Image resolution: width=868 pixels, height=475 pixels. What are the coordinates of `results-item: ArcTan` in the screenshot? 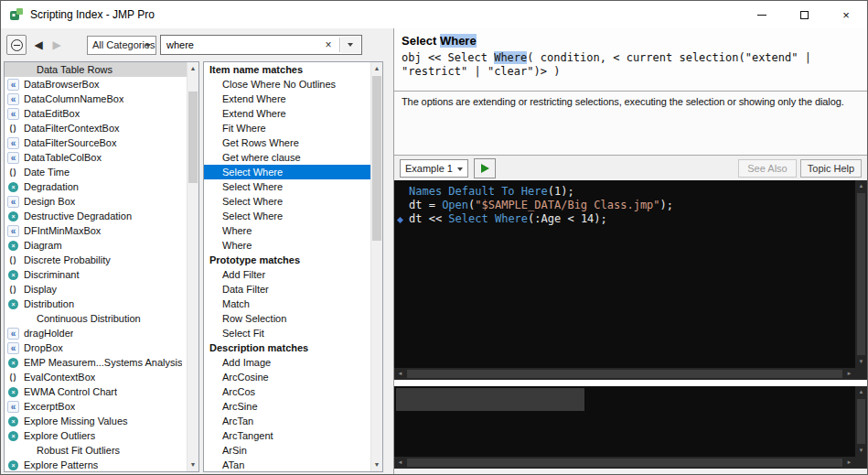 It's located at (287, 421).